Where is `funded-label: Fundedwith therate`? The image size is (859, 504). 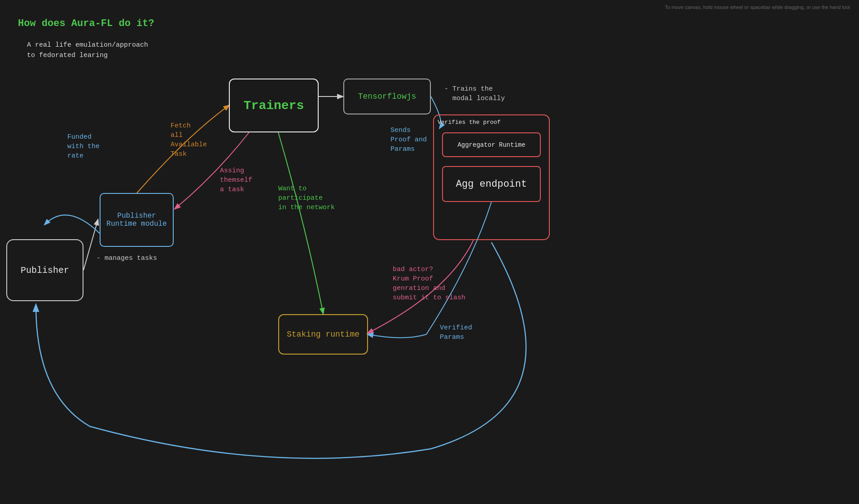 funded-label: Fundedwith therate is located at coordinates (83, 146).